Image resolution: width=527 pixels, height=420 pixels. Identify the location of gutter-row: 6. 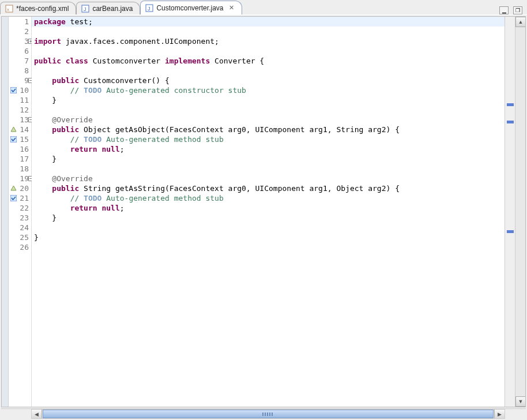
(20, 51).